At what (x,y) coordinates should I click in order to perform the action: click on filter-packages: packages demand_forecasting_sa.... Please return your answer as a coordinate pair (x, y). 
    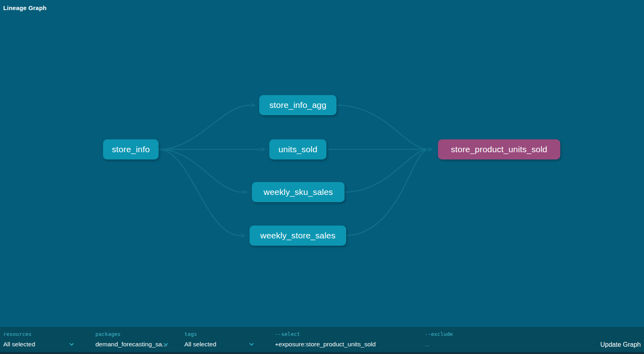
    Looking at the image, I should click on (136, 340).